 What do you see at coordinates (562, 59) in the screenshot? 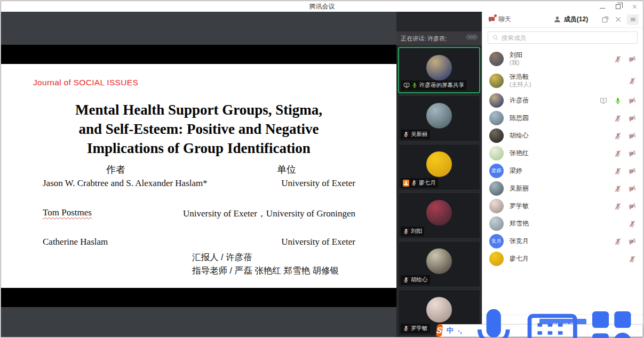
I see `member-row: 刘阳(我)` at bounding box center [562, 59].